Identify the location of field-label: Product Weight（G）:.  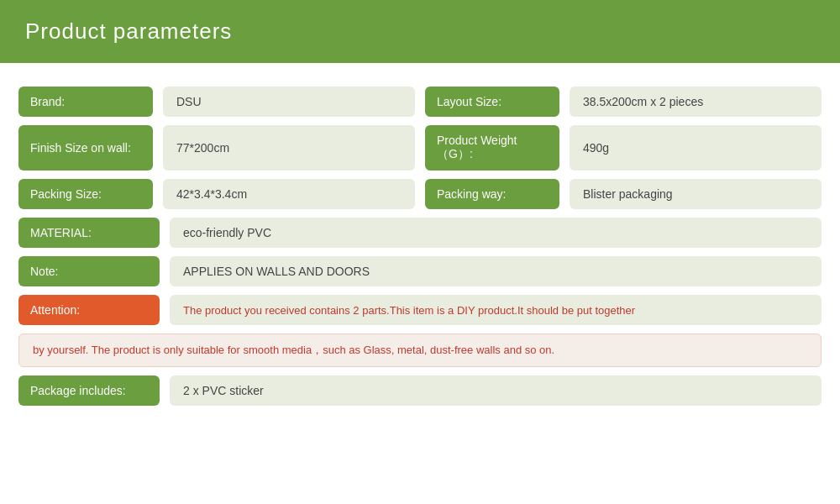
(492, 148).